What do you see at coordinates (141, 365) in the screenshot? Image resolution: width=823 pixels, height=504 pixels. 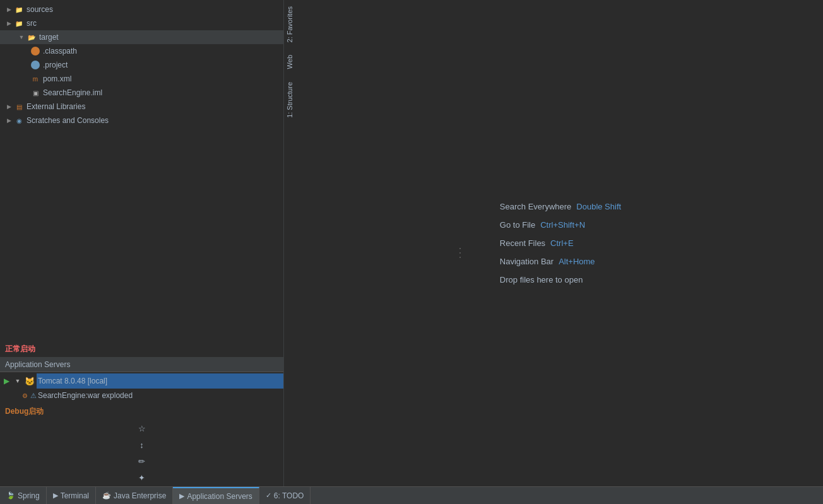 I see `app-servers-header: Application Servers` at bounding box center [141, 365].